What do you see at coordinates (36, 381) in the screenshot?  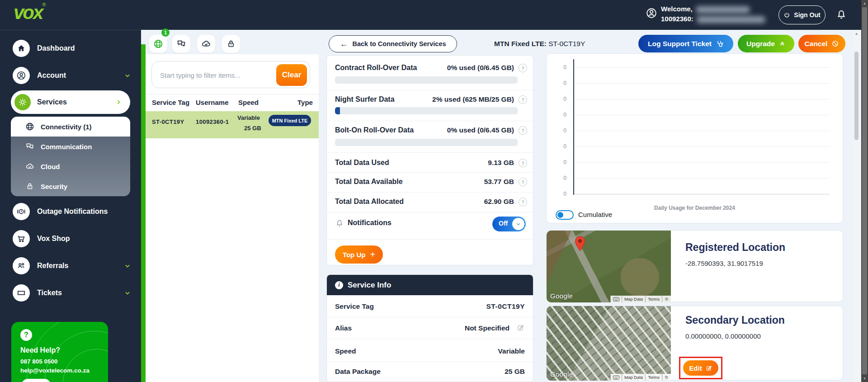 I see `help-chat-button` at bounding box center [36, 381].